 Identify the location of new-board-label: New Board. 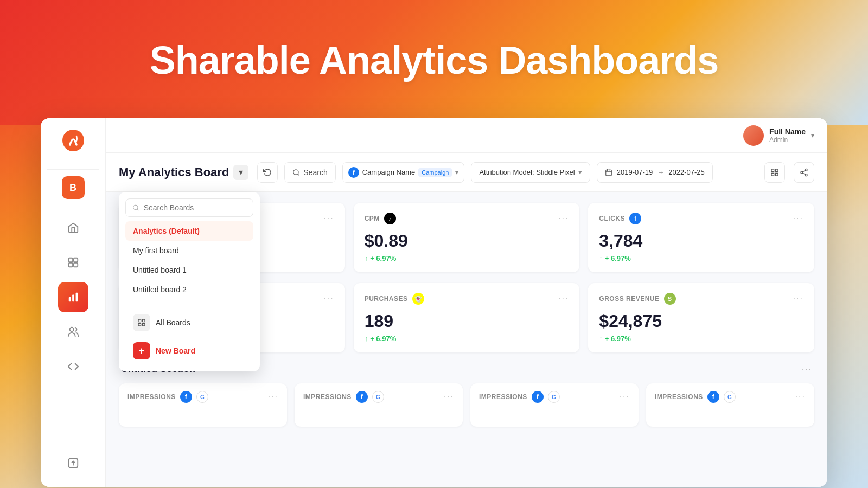
(176, 351).